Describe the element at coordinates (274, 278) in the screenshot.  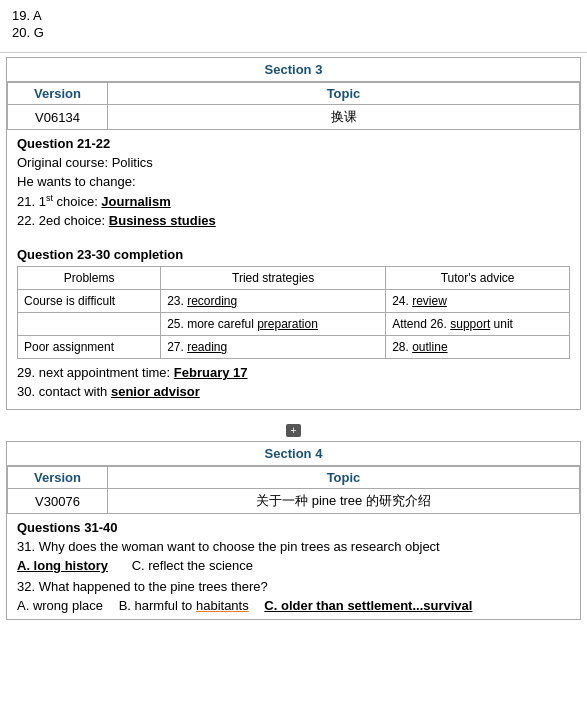
I see `strategies-header: Tried strategies` at that location.